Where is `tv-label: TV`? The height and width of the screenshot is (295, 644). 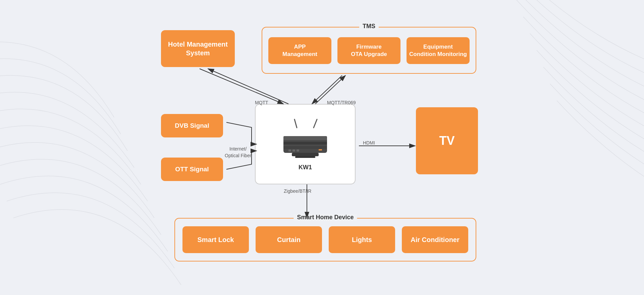 tv-label: TV is located at coordinates (447, 141).